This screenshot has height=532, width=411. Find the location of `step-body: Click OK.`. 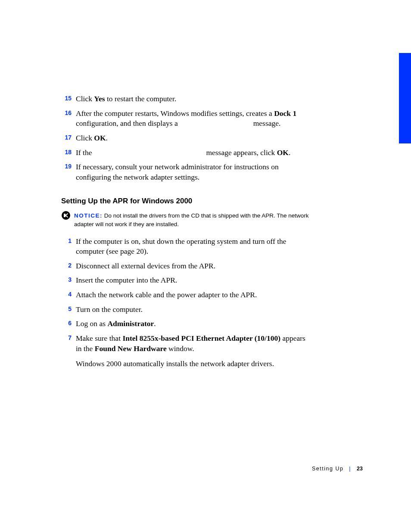

step-body: Click OK. is located at coordinates (192, 138).